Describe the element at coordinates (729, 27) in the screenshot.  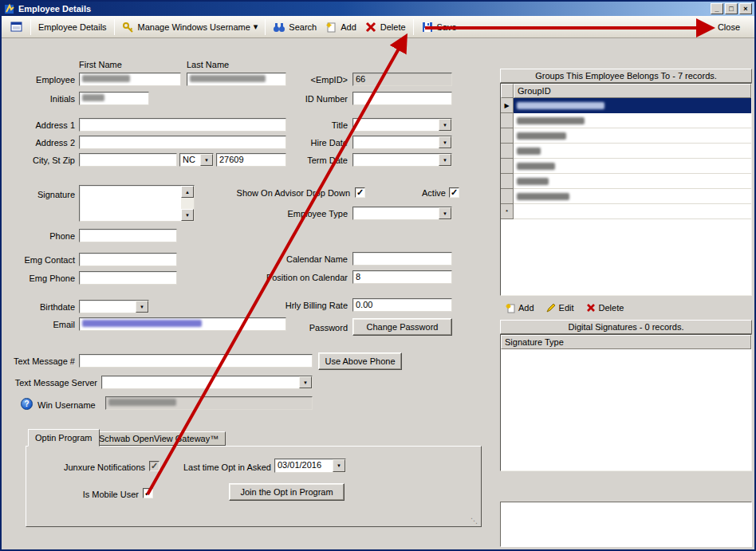
I see `toolbar-close-button: Close` at that location.